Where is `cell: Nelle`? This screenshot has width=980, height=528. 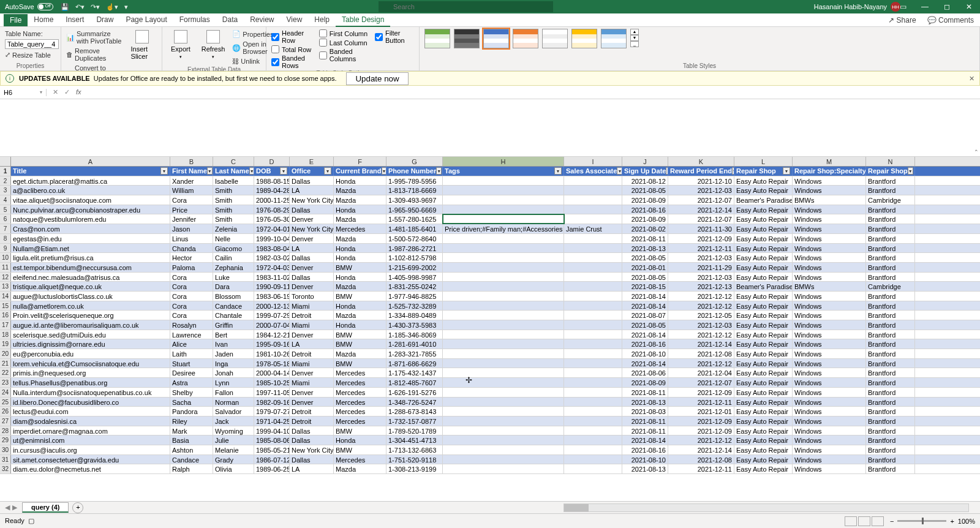 cell: Nelle is located at coordinates (234, 239).